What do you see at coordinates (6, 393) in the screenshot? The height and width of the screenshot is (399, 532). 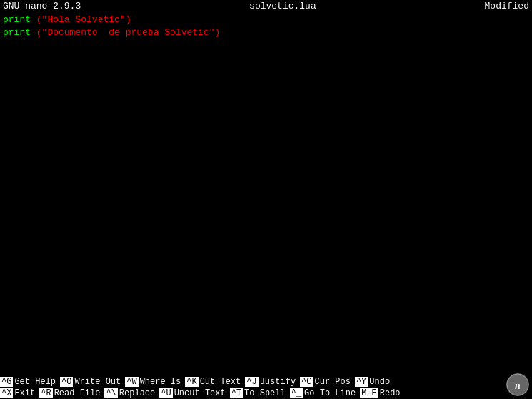 I see `key-exit: ^X` at bounding box center [6, 393].